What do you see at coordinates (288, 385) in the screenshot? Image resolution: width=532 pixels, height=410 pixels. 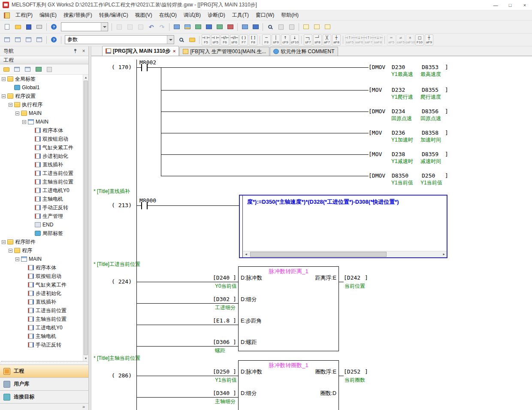 I see `function-block: 脉冲数转圈数_1 圈数浮:E 圈数:D D:脉冲数D:细分` at bounding box center [288, 385].